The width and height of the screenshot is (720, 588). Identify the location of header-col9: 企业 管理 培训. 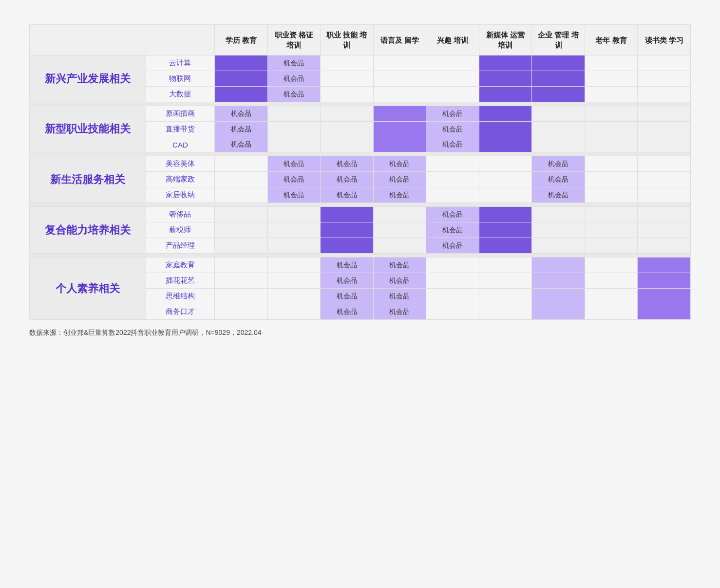
(558, 40).